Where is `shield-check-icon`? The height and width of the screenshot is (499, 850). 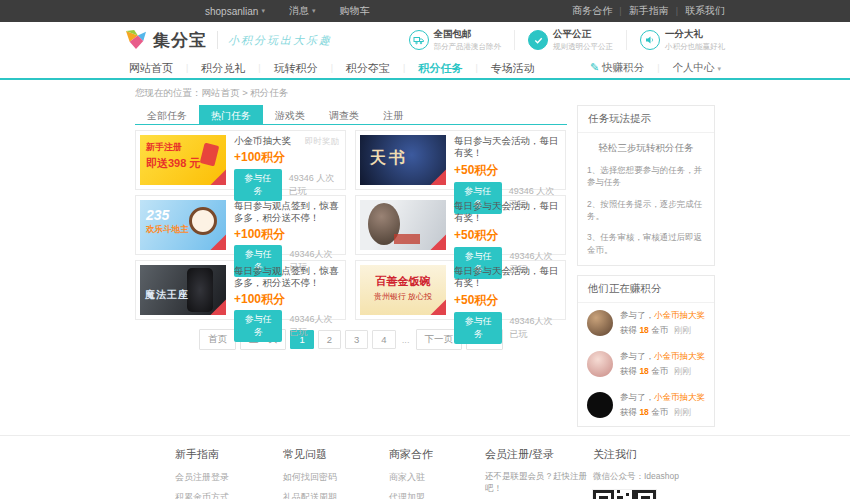 shield-check-icon is located at coordinates (538, 40).